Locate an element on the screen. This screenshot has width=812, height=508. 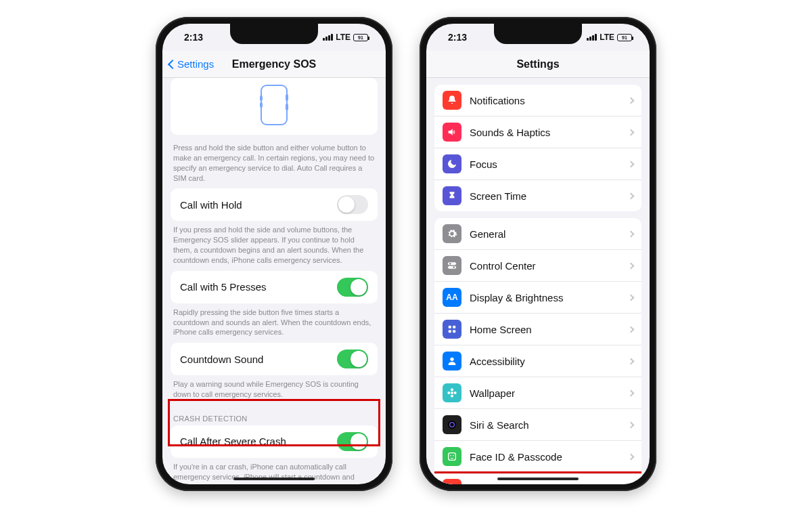
face-icon is located at coordinates (452, 457).